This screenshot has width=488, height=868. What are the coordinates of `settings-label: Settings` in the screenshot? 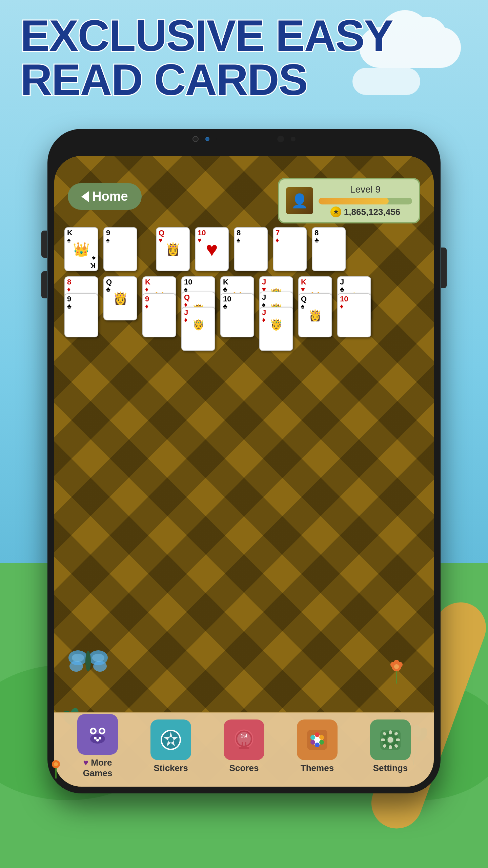 It's located at (390, 768).